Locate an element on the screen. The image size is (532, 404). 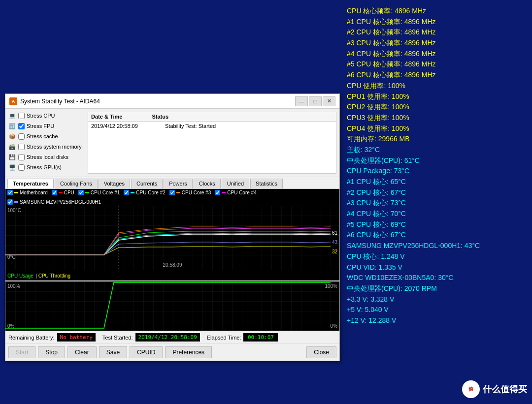
stat-line: CPU 使用率: 100% is located at coordinates (436, 86).